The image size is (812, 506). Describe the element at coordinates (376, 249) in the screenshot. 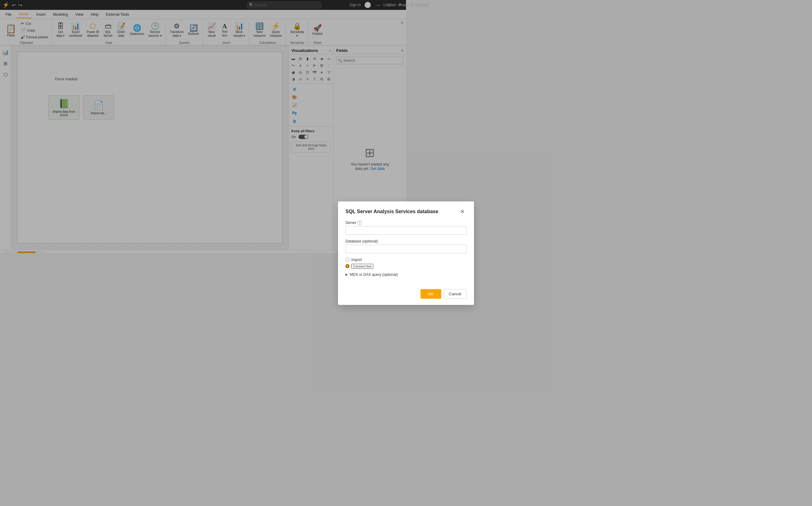

I see `database-input` at that location.